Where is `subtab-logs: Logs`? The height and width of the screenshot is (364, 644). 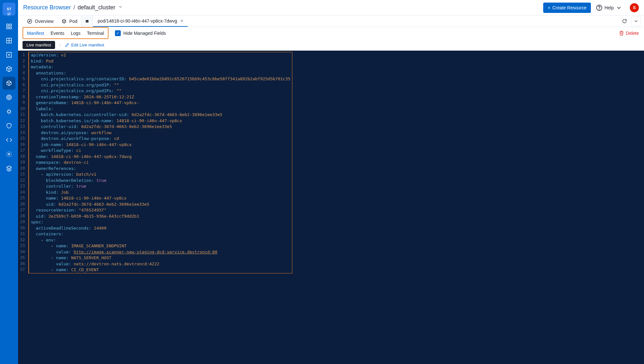 subtab-logs: Logs is located at coordinates (76, 33).